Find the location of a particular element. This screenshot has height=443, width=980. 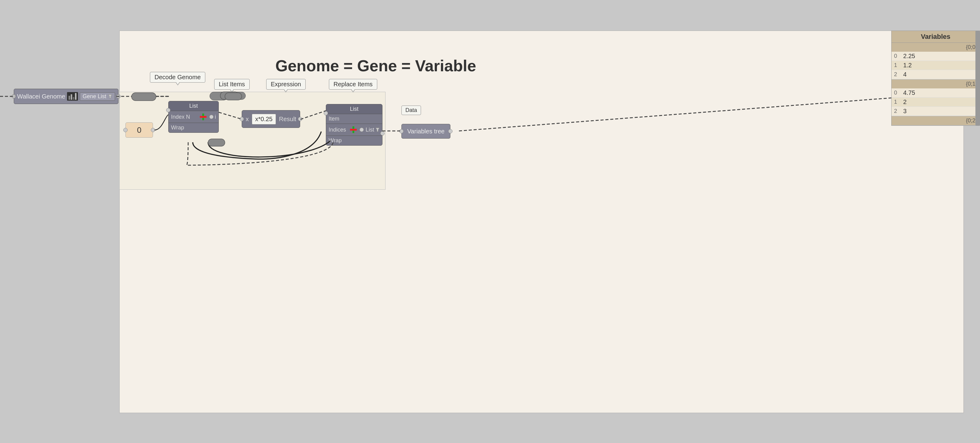

list-item-label-bubble: List Items is located at coordinates (232, 84).